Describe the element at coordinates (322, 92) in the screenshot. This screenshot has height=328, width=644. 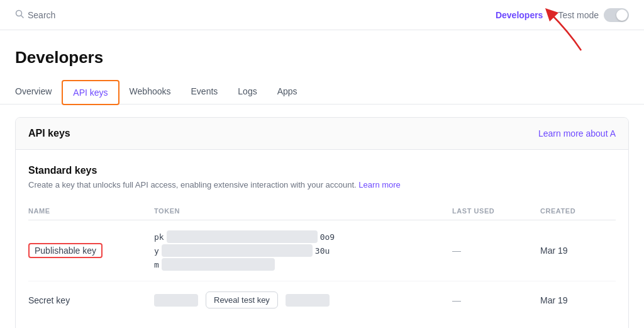
I see `tabs-bar: Overview API keys Webhooks Events Logs A…` at that location.